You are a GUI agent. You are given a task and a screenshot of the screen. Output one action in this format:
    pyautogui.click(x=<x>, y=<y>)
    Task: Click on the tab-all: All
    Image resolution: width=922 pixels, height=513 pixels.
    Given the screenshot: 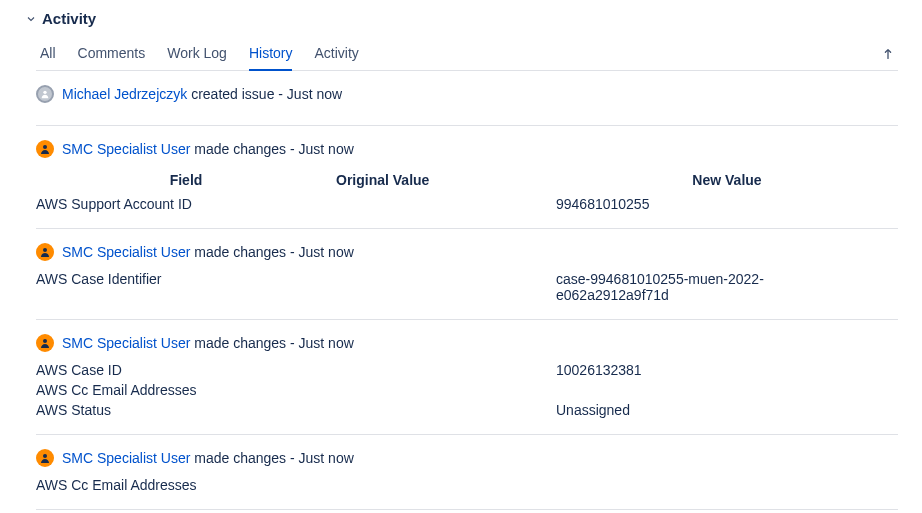 What is the action you would take?
    pyautogui.click(x=48, y=54)
    